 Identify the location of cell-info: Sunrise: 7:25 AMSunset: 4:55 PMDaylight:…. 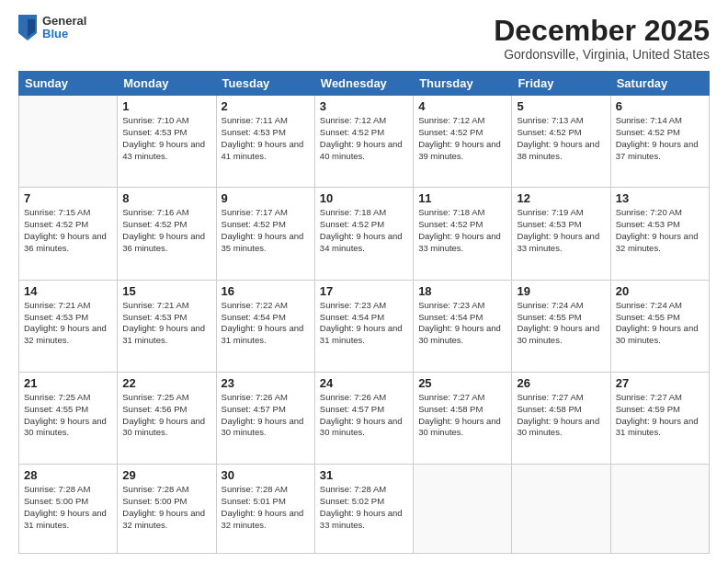
(68, 416).